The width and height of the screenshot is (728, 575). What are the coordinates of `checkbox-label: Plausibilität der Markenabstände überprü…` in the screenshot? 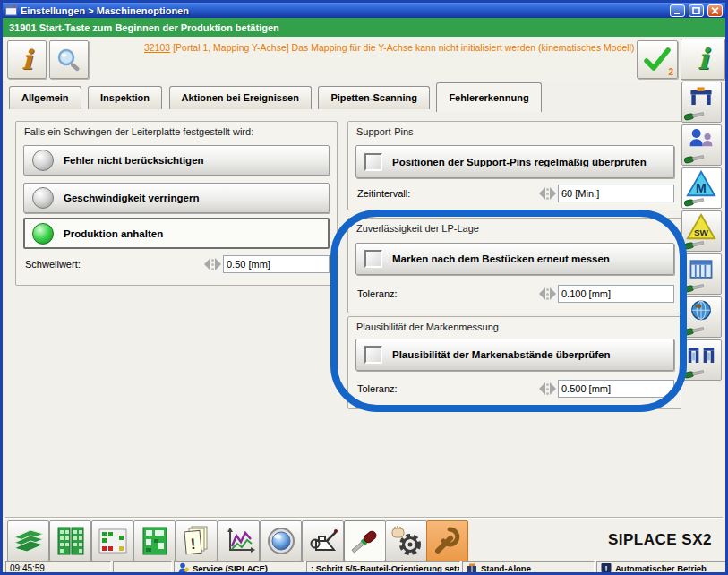 It's located at (501, 355).